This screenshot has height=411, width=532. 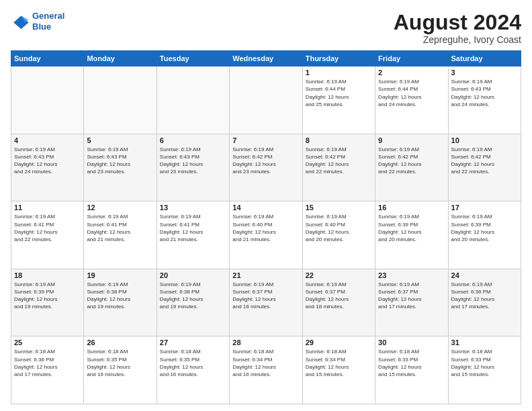 I want to click on calendar-cell: 23Sunrise: 6:19 AM Sunset: 6:37 PM Dayli…, so click(x=412, y=302).